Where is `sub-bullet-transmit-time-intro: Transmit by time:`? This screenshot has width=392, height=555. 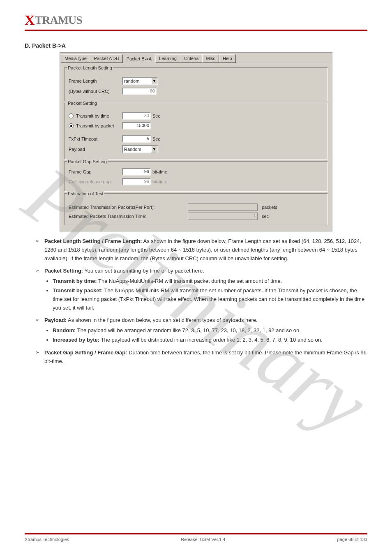 sub-bullet-transmit-time-intro: Transmit by time: is located at coordinates (75, 281).